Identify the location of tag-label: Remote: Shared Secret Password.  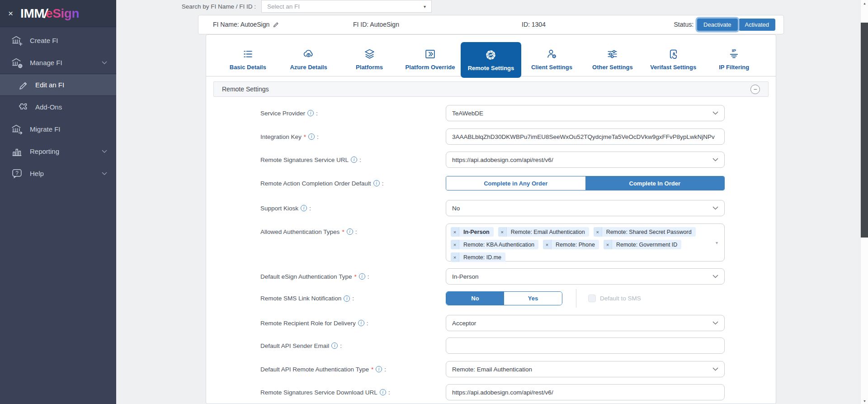
(649, 232).